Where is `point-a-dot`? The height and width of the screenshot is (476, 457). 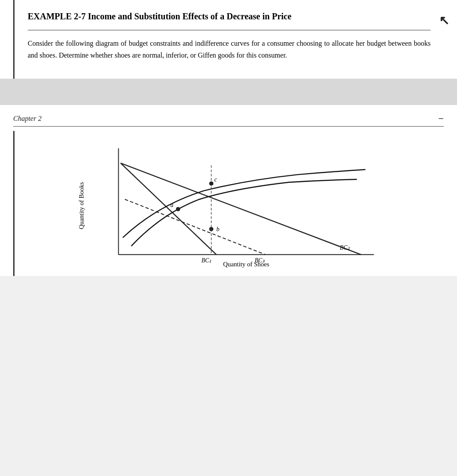
point-a-dot is located at coordinates (178, 209).